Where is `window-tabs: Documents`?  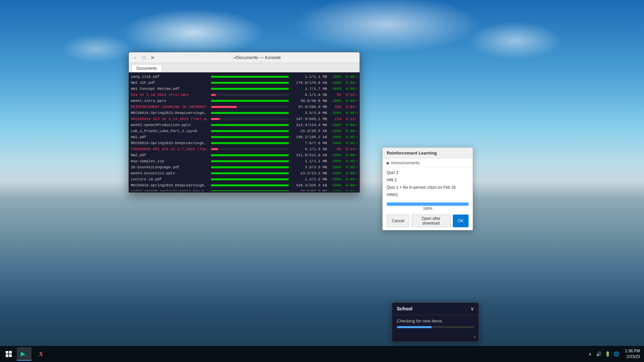 window-tabs: Documents is located at coordinates (244, 68).